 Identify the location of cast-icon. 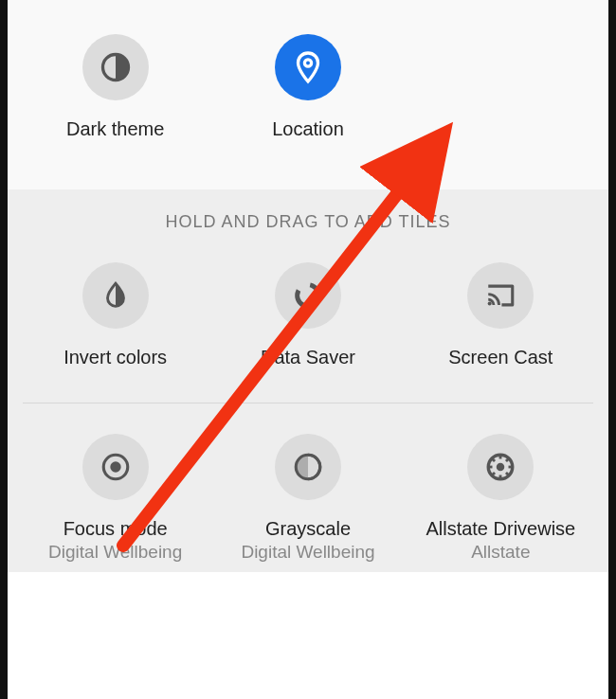
(500, 296).